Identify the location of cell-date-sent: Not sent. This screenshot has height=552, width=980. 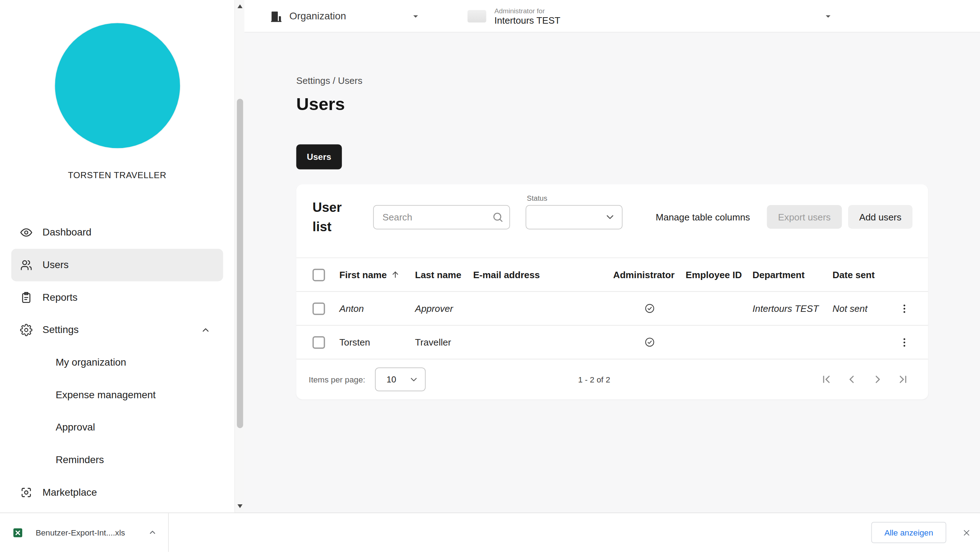
(863, 309).